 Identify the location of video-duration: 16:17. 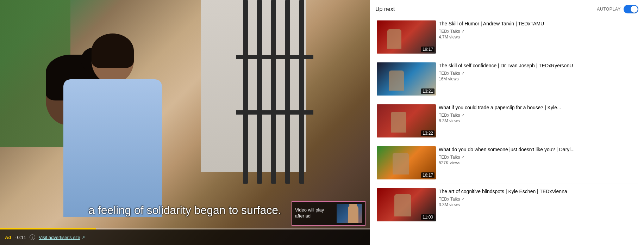
(428, 175).